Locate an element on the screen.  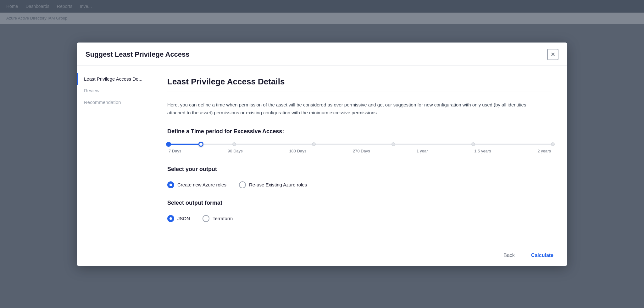
slider-thumb-current is located at coordinates (201, 144).